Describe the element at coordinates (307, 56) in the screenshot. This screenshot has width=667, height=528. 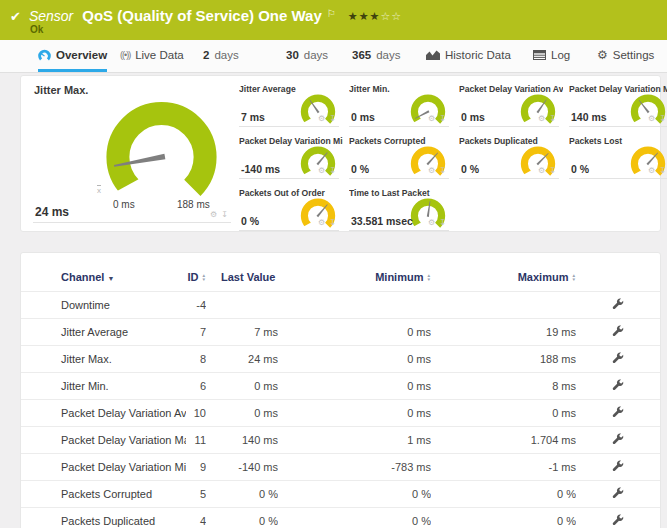
I see `tab-30-days: 30 days` at that location.